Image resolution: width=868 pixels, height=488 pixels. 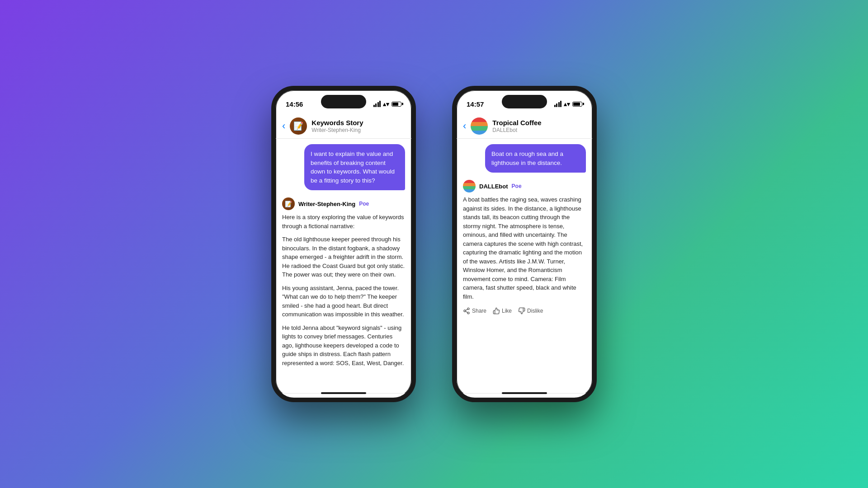 I want to click on input-bar-1: ✏️ 🎙, so click(x=344, y=398).